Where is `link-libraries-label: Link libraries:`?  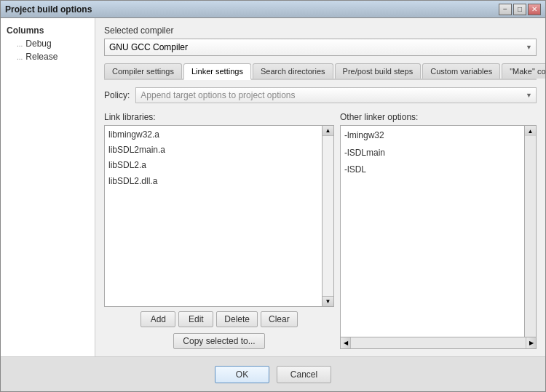
link-libraries-label: Link libraries: is located at coordinates (219, 117).